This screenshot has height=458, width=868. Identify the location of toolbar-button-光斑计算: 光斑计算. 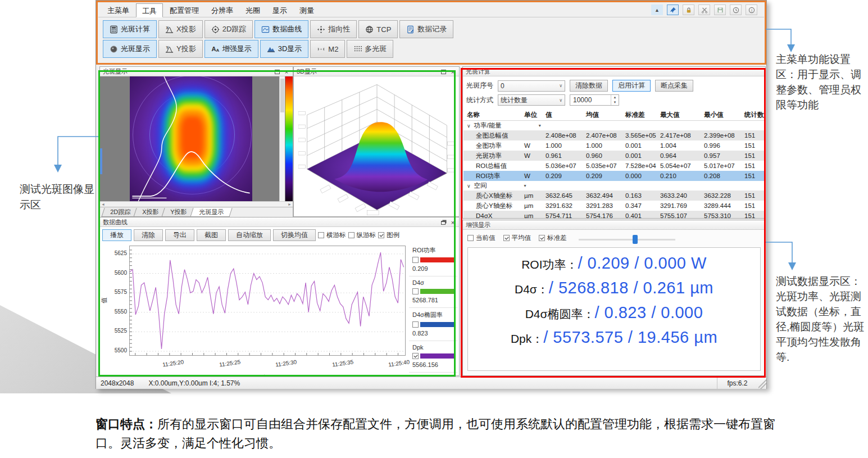
(130, 29).